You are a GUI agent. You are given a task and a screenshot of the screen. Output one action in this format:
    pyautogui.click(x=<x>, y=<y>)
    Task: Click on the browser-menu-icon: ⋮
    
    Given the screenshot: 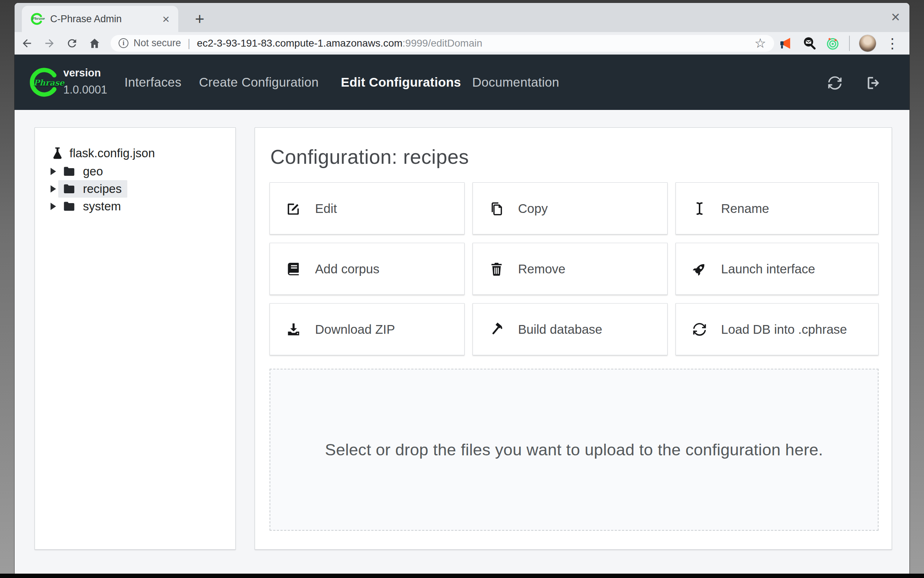 What is the action you would take?
    pyautogui.click(x=892, y=43)
    